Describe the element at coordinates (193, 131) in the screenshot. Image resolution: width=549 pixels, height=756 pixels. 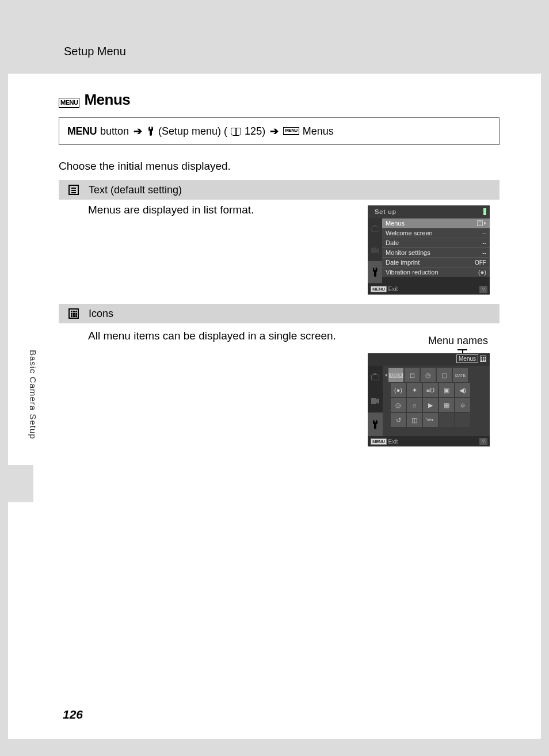
I see `setup-menu-text: (Setup menu) (` at that location.